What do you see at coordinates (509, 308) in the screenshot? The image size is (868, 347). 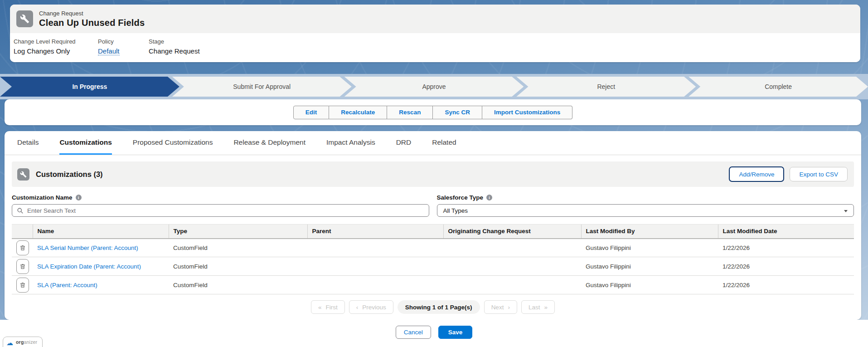 I see `chevron-right-icon: ›` at bounding box center [509, 308].